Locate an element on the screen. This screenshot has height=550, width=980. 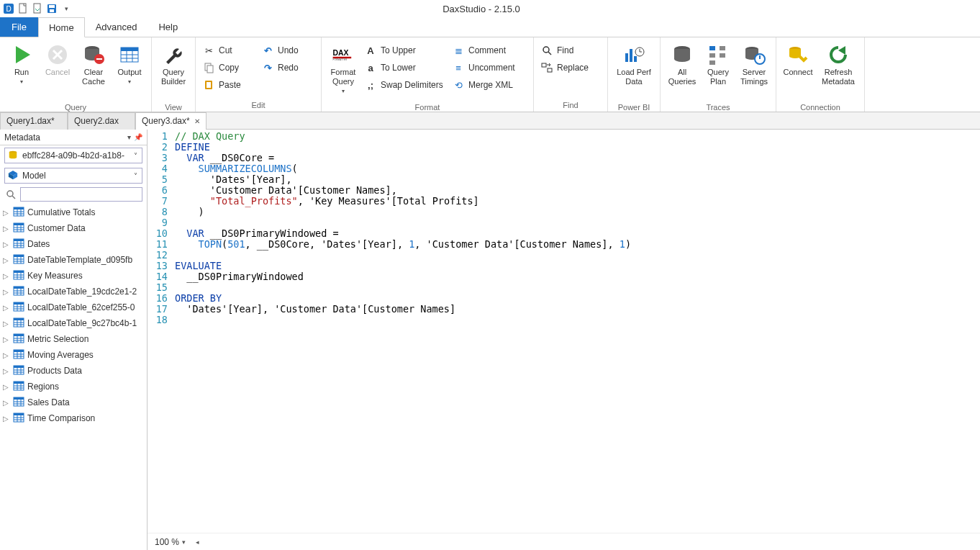
table-name: Time Comparison is located at coordinates (61, 418).